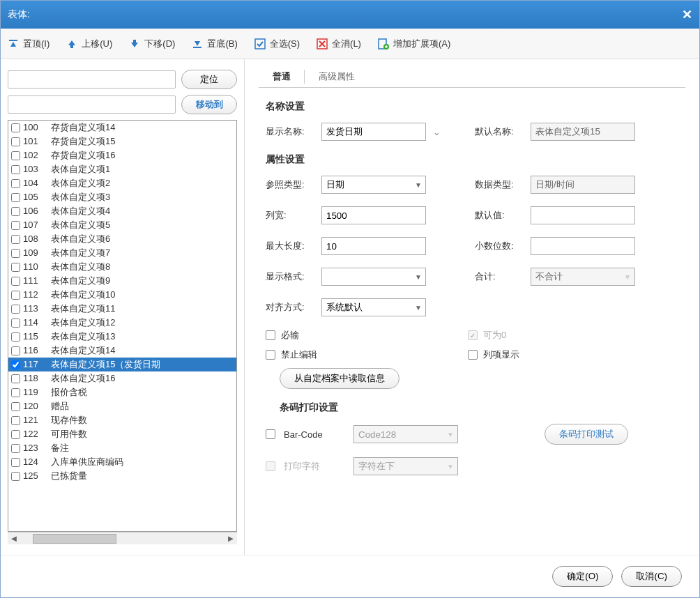  I want to click on tab-bar: 普通 高级属性, so click(472, 77).